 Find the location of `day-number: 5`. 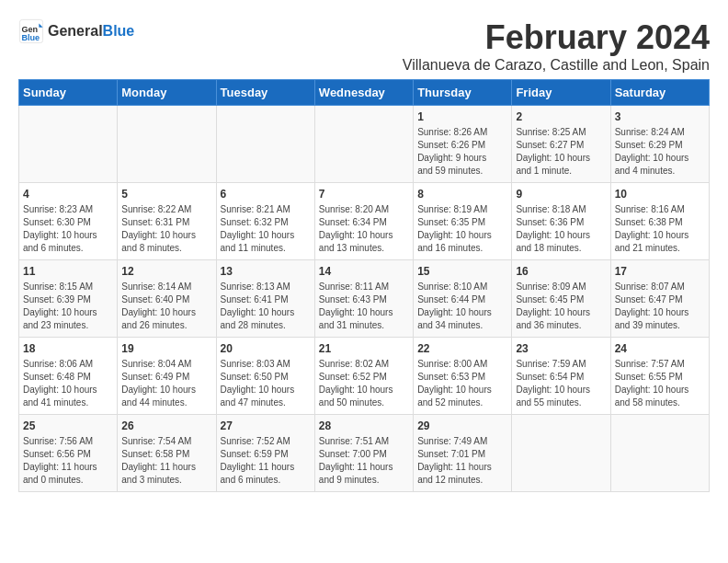

day-number: 5 is located at coordinates (166, 194).